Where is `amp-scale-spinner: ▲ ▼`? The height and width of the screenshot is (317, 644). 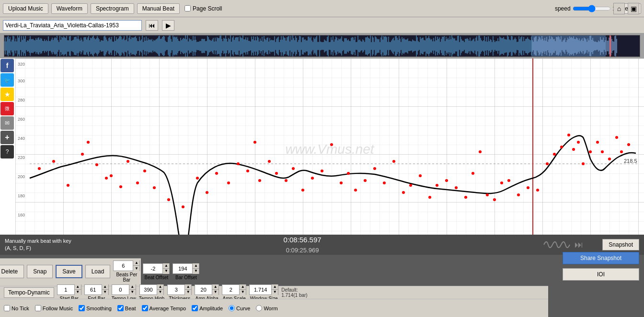
amp-scale-spinner: ▲ ▼ is located at coordinates (234, 290).